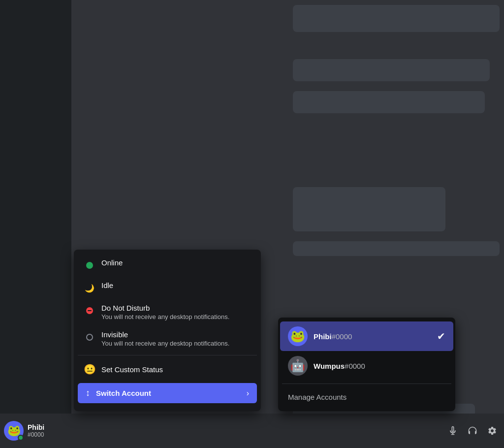  Describe the element at coordinates (165, 335) in the screenshot. I see `invisible-label: Invisible` at that location.